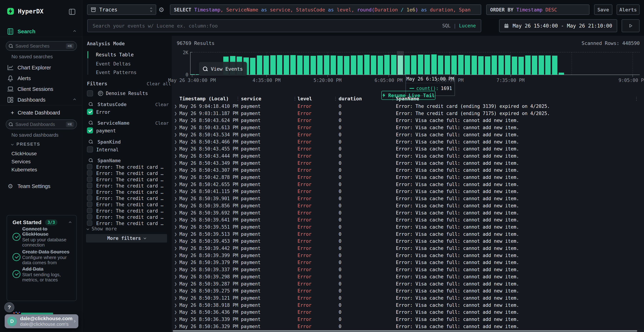  I want to click on sidebar-item-search: Search, so click(41, 32).